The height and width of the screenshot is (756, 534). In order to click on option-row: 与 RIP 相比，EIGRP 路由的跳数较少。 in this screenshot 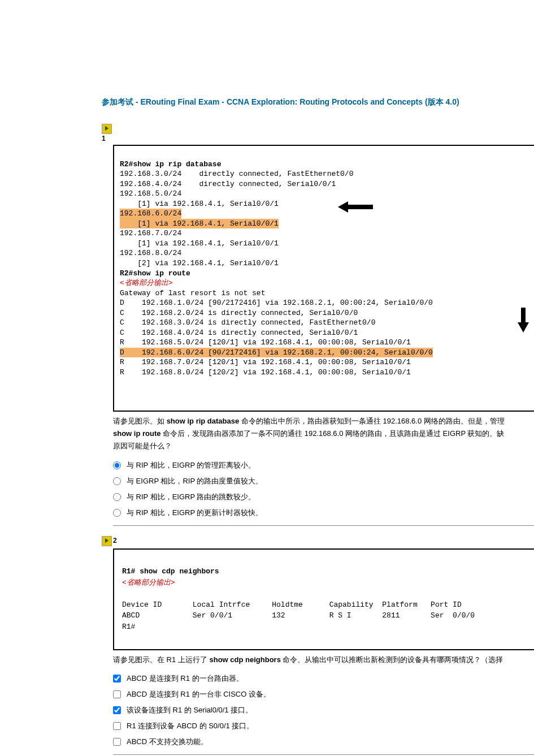, I will do `click(323, 497)`.